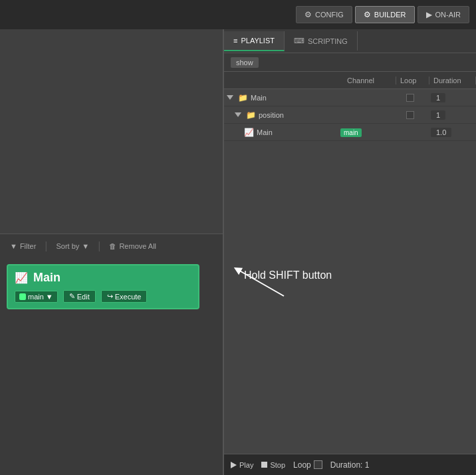 The width and height of the screenshot is (476, 475). Describe the element at coordinates (283, 98) in the screenshot. I see `row-name: 📁 Main` at that location.